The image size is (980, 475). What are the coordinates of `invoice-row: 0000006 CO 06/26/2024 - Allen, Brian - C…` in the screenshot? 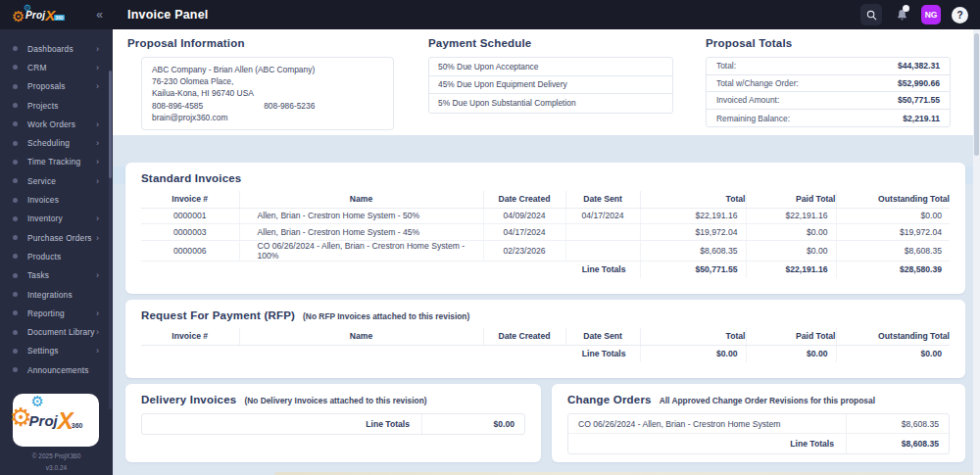 It's located at (545, 251).